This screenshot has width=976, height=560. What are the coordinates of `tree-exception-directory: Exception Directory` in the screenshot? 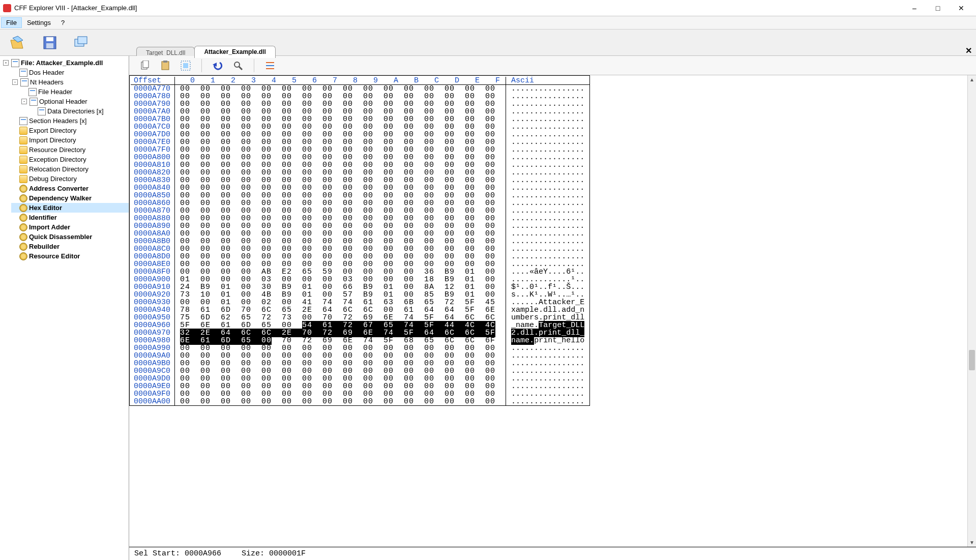 It's located at (70, 160).